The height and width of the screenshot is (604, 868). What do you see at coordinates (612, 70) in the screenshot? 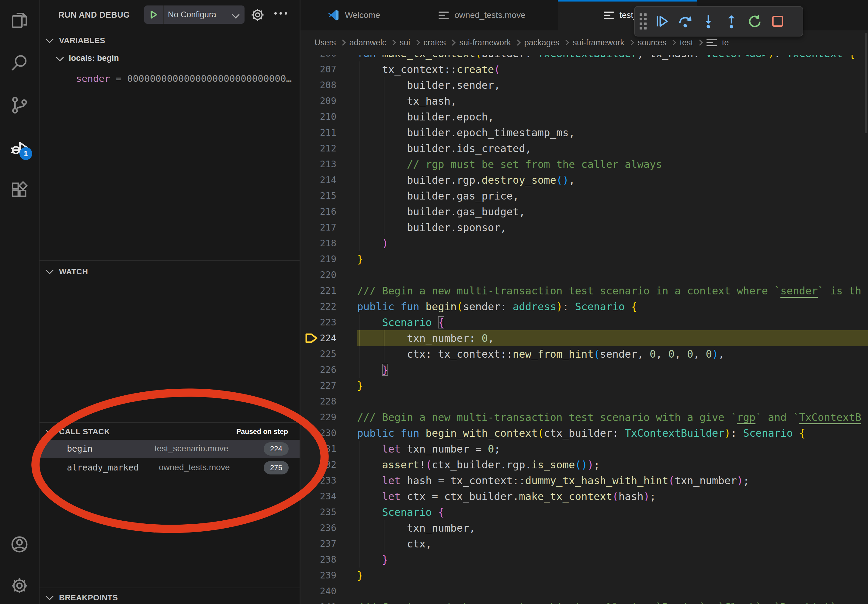
I see `code-text: tx_context::create(` at bounding box center [612, 70].